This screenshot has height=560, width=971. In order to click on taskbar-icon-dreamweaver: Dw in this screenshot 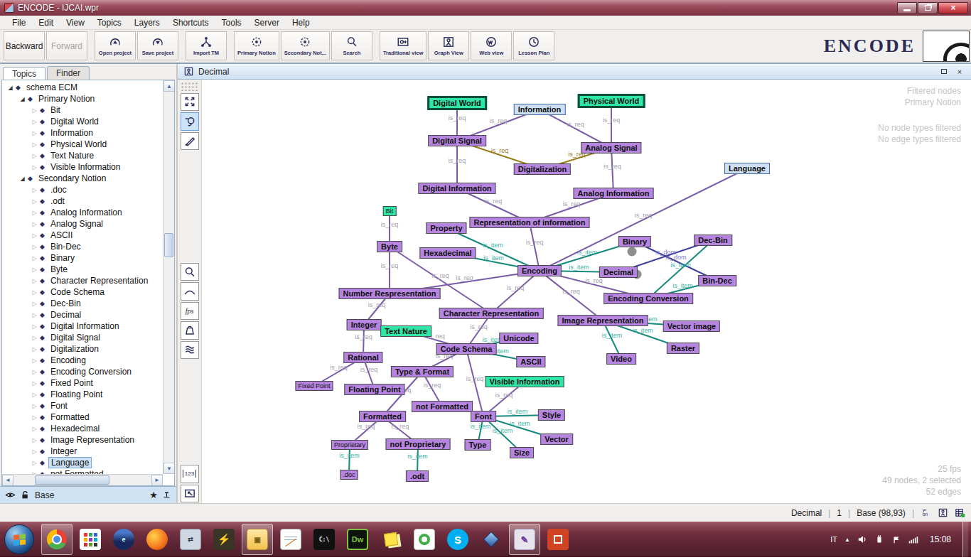, I will do `click(358, 539)`.